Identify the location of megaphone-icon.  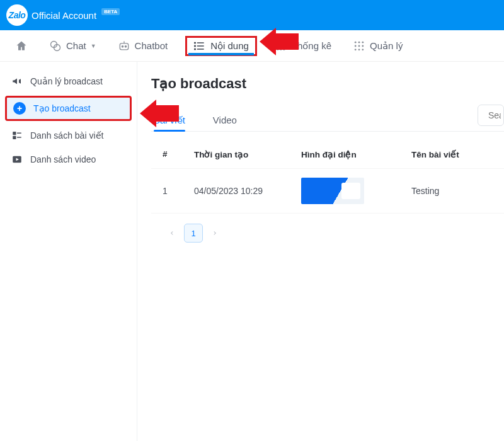
(17, 81).